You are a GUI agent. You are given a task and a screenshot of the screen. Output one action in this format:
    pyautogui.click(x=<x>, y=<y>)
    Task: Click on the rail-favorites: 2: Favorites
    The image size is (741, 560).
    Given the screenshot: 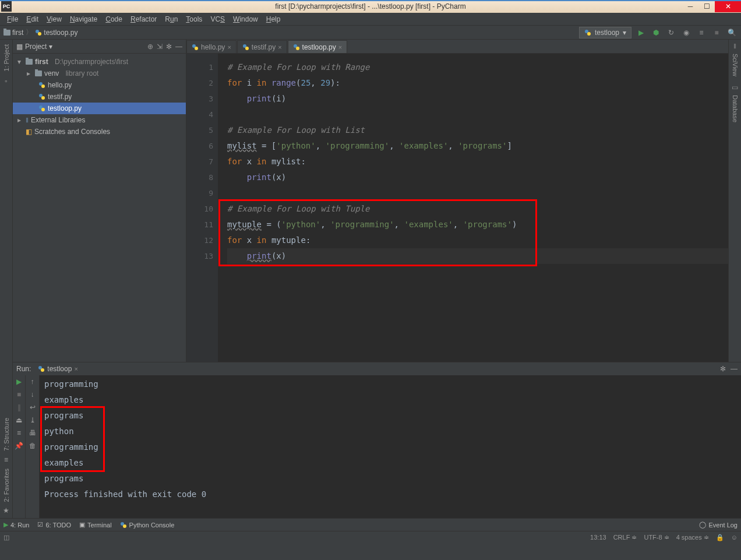 What is the action you would take?
    pyautogui.click(x=6, y=485)
    